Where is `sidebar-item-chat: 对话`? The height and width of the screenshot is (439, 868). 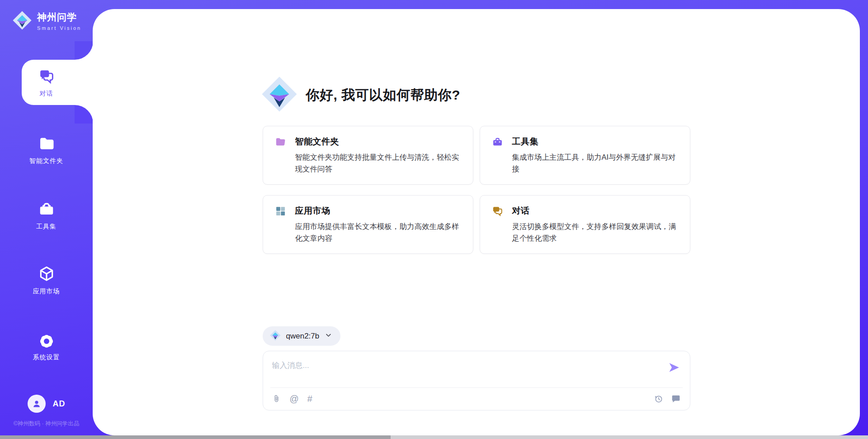
sidebar-item-chat: 对话 is located at coordinates (46, 81).